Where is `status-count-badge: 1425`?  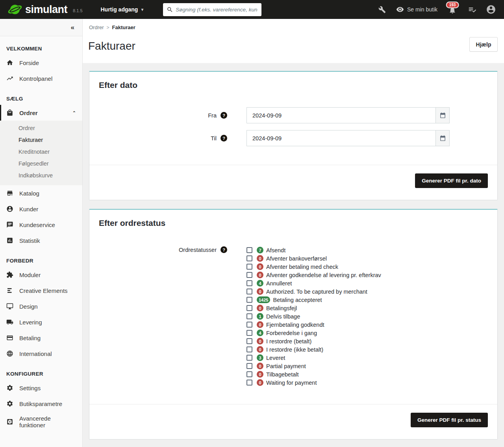 status-count-badge: 1425 is located at coordinates (263, 300).